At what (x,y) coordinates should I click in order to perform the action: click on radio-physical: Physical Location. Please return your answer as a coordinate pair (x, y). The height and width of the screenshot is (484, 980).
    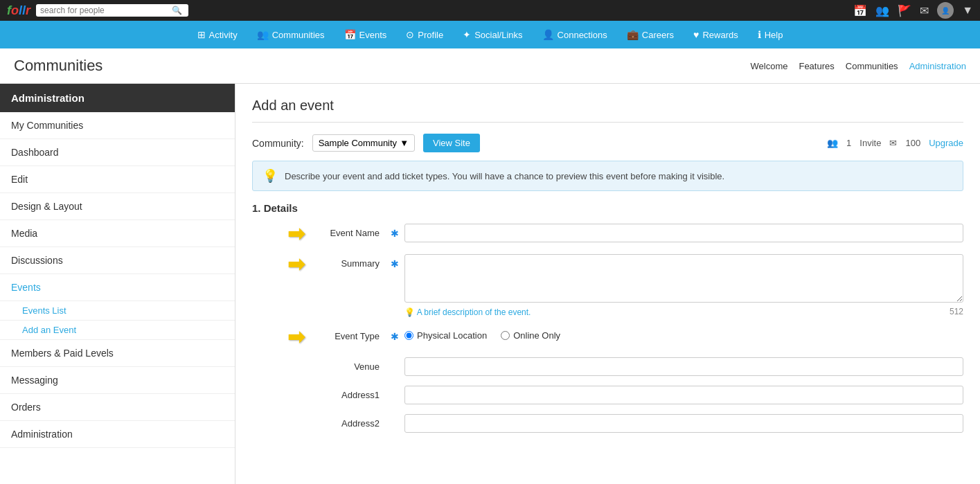
    Looking at the image, I should click on (446, 335).